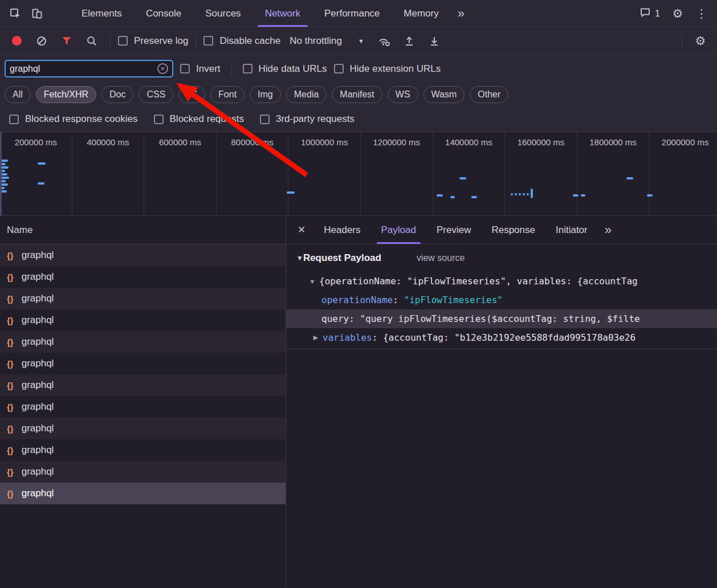 Image resolution: width=717 pixels, height=588 pixels. Describe the element at coordinates (678, 14) in the screenshot. I see `gear-icon: ⚙` at that location.